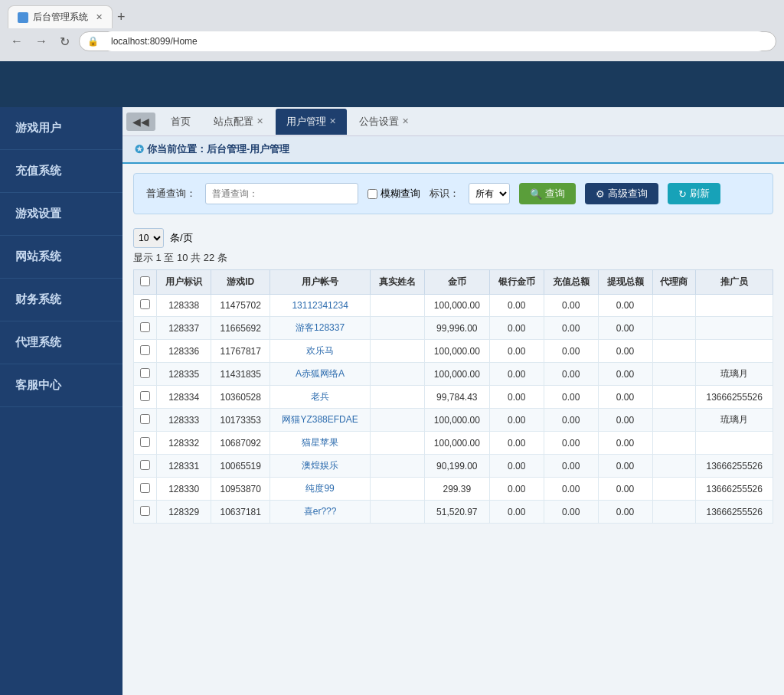  Describe the element at coordinates (61, 300) in the screenshot. I see `sidebar-item-finance: 财务系统` at that location.